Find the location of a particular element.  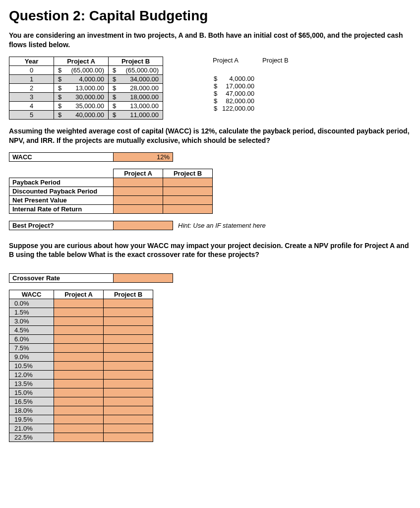

cf-year: 1 is located at coordinates (32, 79).